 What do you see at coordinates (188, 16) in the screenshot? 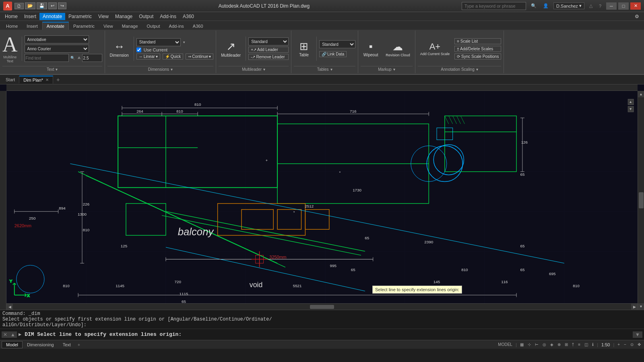
I see `menu-a360: A360` at bounding box center [188, 16].